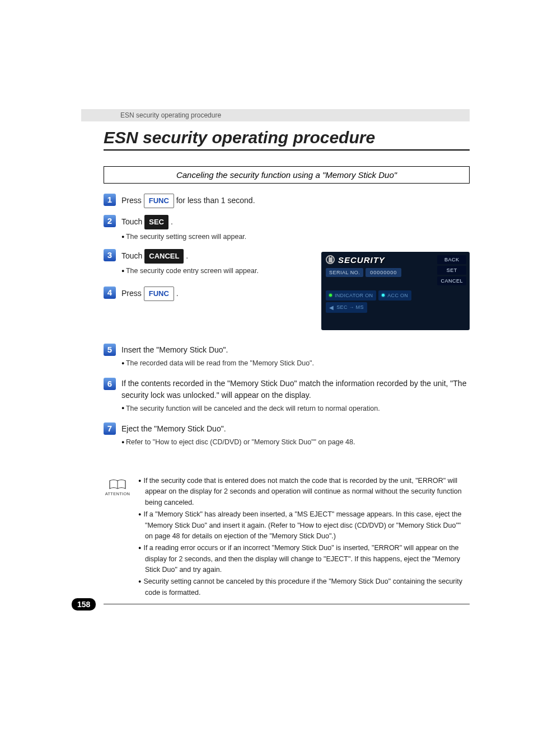 This screenshot has height=756, width=534. I want to click on step-3: 3 Touch CANCEL . The security code entry…, so click(207, 263).